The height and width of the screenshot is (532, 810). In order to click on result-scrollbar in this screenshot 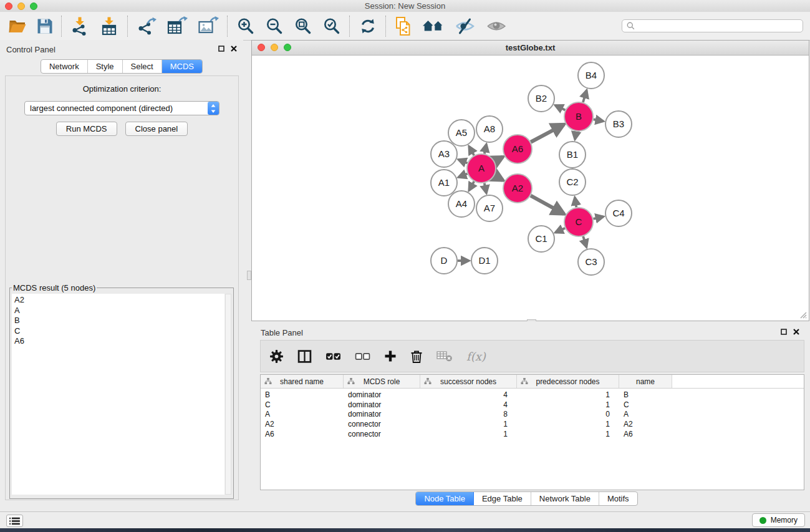, I will do `click(228, 394)`.